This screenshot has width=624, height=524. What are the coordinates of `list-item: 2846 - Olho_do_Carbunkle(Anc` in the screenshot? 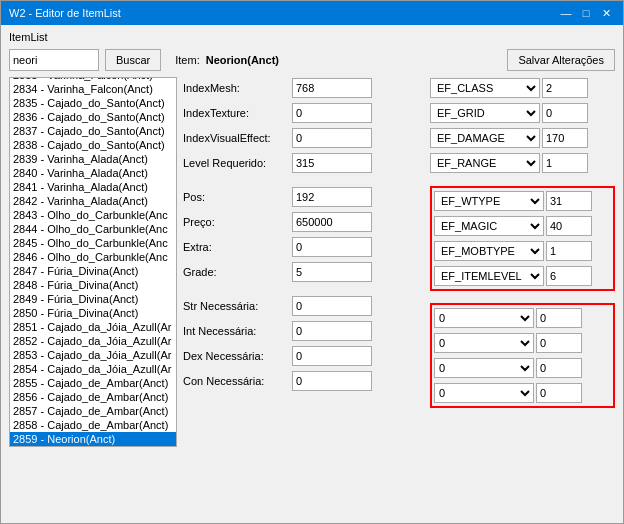 It's located at (93, 257).